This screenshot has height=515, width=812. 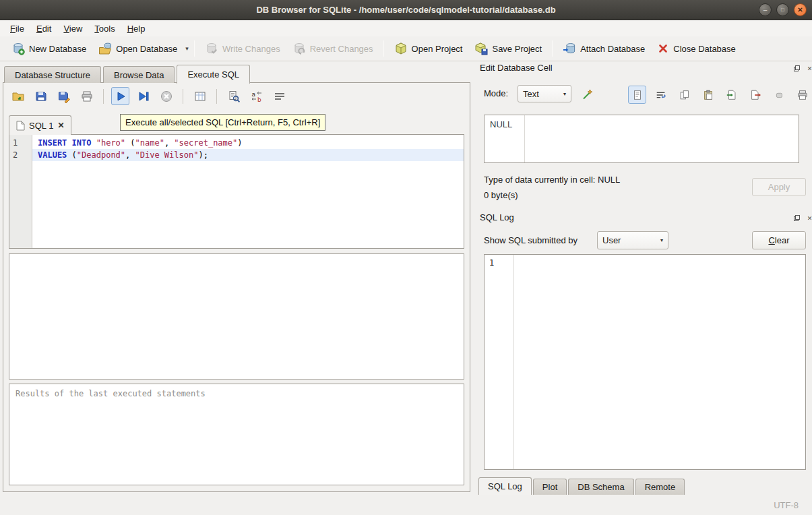 What do you see at coordinates (63, 96) in the screenshot?
I see `save-sql-as-button` at bounding box center [63, 96].